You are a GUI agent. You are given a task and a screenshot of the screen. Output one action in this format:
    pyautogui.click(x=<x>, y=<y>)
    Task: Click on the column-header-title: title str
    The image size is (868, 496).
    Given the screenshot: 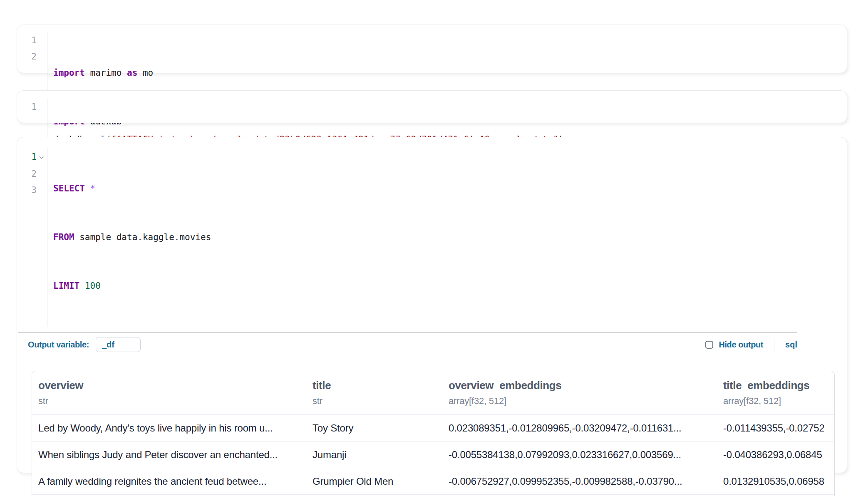 What is the action you would take?
    pyautogui.click(x=374, y=397)
    